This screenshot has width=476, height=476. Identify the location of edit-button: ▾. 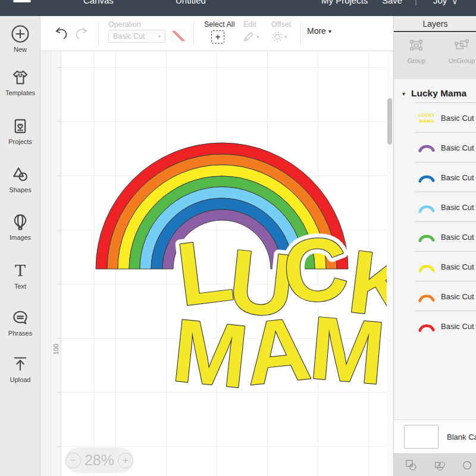
(251, 37).